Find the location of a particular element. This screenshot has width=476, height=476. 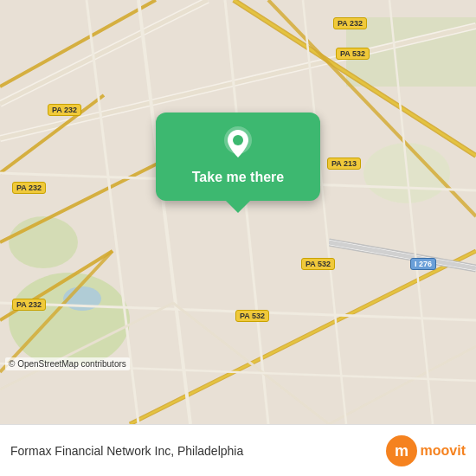

road-label-pa232-bottom: PA 232 is located at coordinates (29, 305).